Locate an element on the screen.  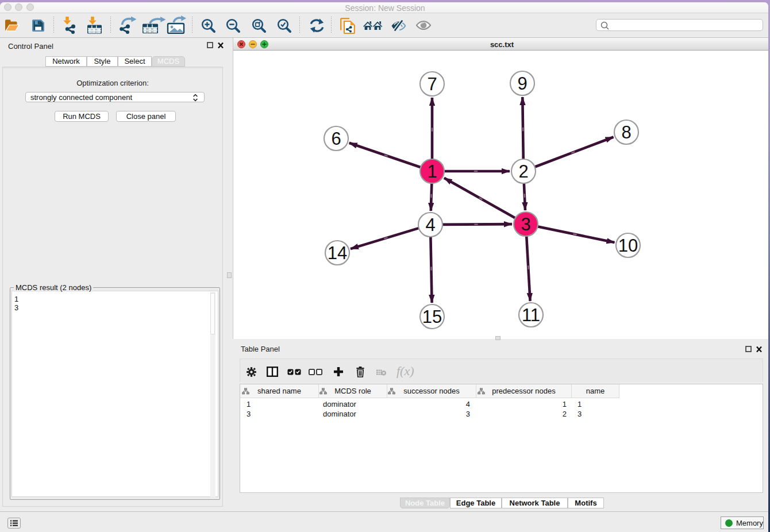
svg-text: 8 is located at coordinates (626, 132).